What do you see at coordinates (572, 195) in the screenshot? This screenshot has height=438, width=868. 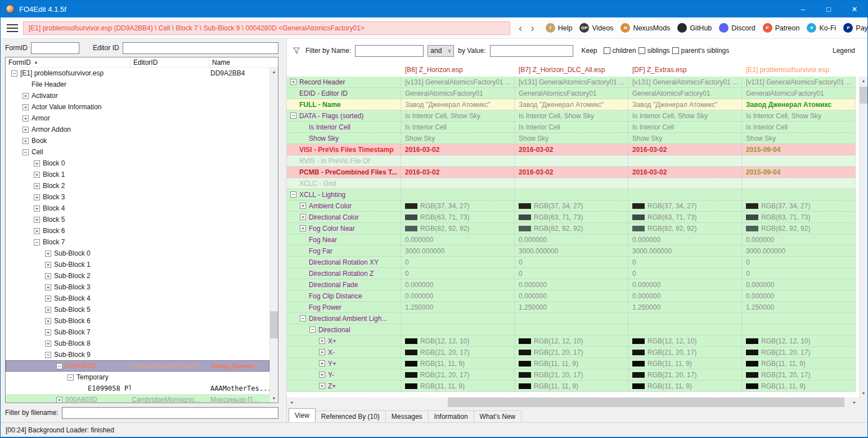 I see `grid-row: −XCLL - Lighting` at bounding box center [572, 195].